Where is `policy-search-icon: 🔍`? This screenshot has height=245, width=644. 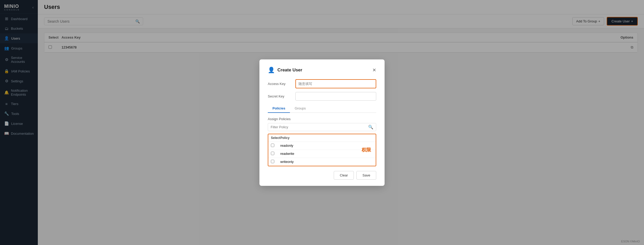
policy-search-icon: 🔍 is located at coordinates (371, 127).